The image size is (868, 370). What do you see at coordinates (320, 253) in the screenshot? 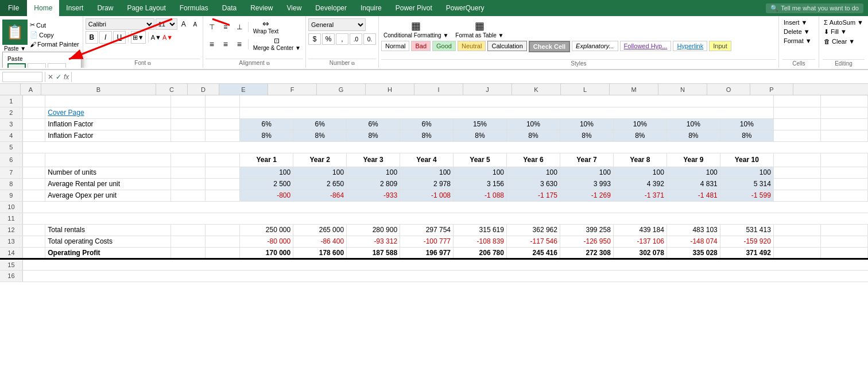
I see `ss-cell-f14: 178 600` at bounding box center [320, 253].